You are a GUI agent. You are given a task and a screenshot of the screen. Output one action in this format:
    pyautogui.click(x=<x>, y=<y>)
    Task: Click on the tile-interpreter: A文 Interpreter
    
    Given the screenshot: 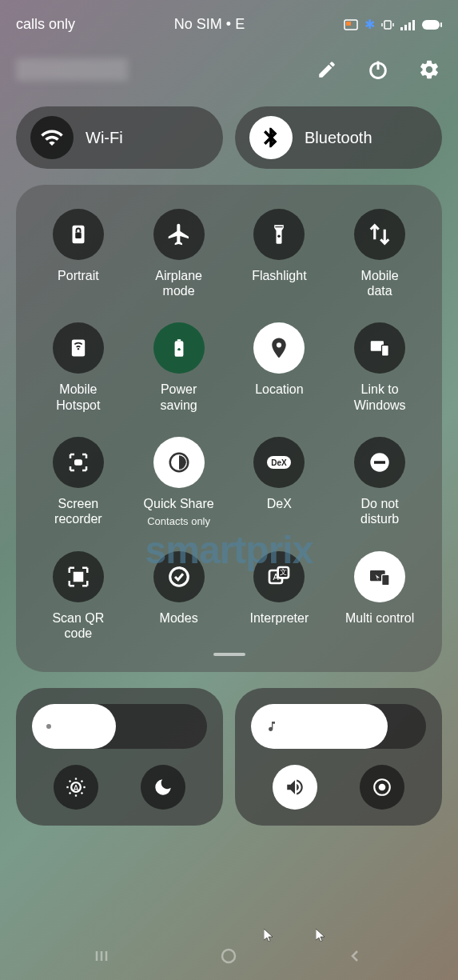 What is the action you would take?
    pyautogui.click(x=280, y=596)
    